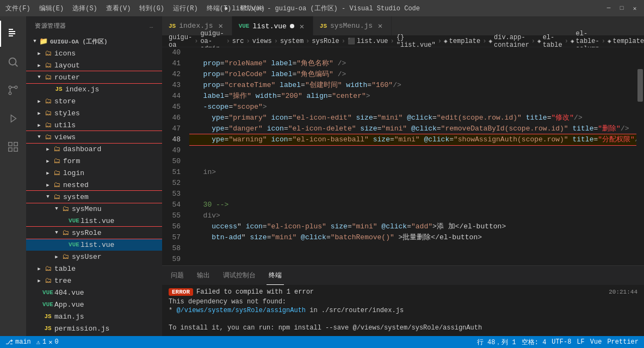 Image resolution: width=644 pixels, height=348 pixels. What do you see at coordinates (85, 9) in the screenshot?
I see `menu-select: 选择(S)` at bounding box center [85, 9].